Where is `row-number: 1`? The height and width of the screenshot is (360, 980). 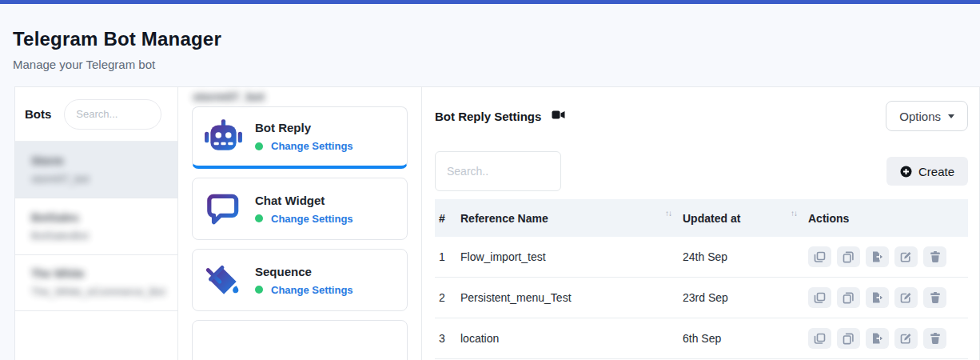
row-number: 1 is located at coordinates (449, 257).